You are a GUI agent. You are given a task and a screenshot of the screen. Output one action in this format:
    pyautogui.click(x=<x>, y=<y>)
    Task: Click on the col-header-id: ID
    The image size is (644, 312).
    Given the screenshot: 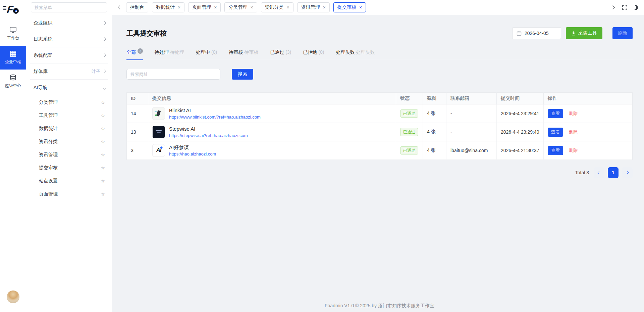 What is the action you would take?
    pyautogui.click(x=138, y=99)
    